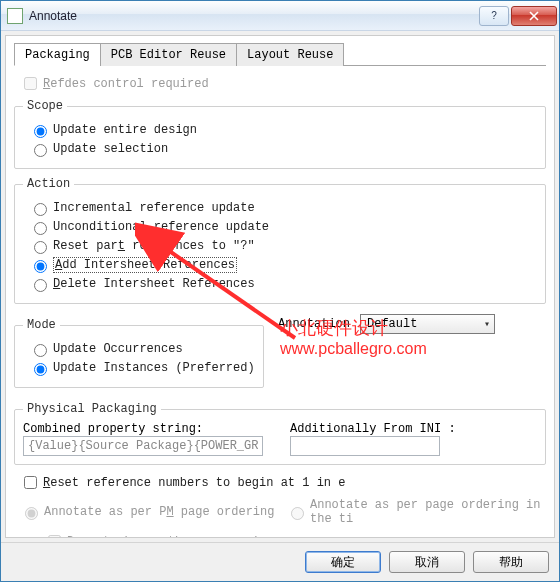  What do you see at coordinates (283, 149) in the screenshot?
I see `scope-update-selection: Update selection` at bounding box center [283, 149].